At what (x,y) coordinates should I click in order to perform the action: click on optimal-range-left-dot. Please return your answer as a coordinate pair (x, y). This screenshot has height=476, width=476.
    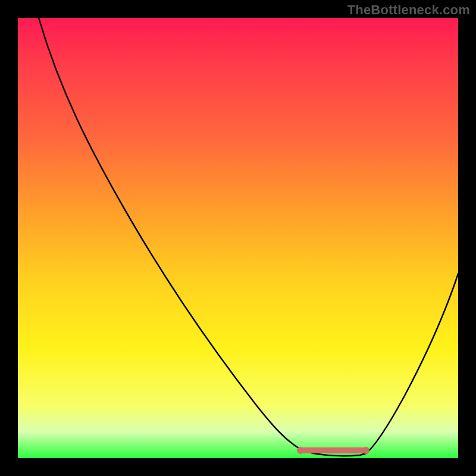
    Looking at the image, I should click on (300, 450).